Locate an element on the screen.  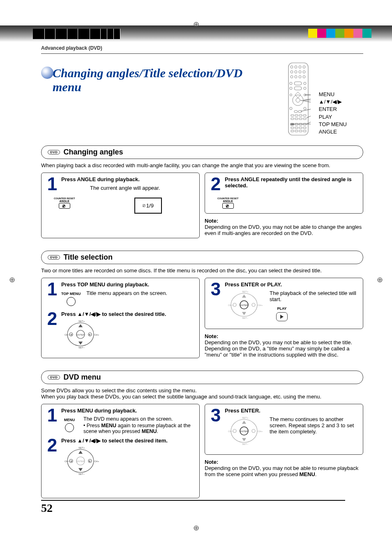
label-arrows: ▲/▼/◀/▶ is located at coordinates (333, 102).